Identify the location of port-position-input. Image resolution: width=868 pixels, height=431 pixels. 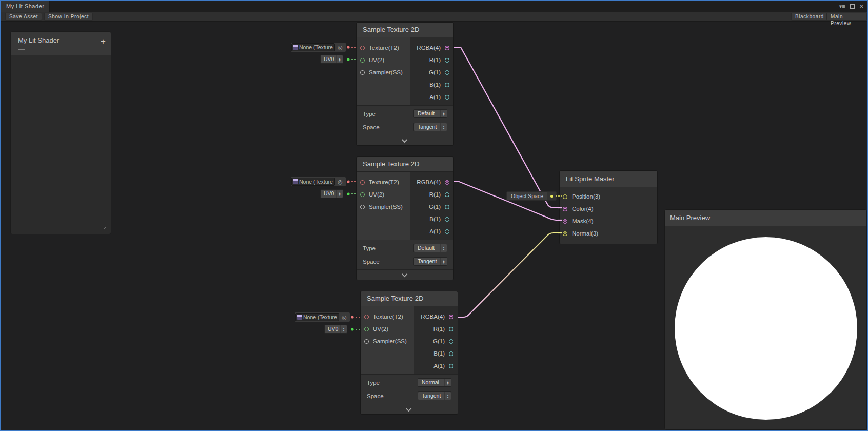
(565, 197).